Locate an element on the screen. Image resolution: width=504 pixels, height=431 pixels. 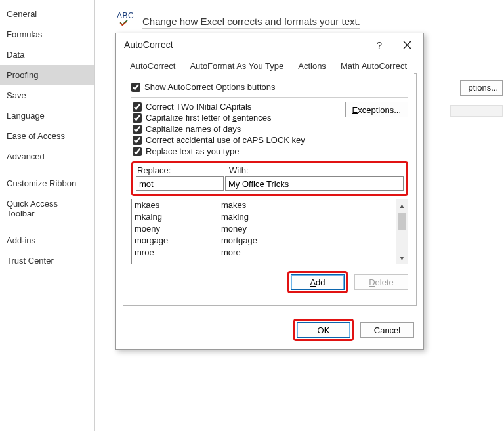
capitalize-sentence-input is located at coordinates (137, 118).